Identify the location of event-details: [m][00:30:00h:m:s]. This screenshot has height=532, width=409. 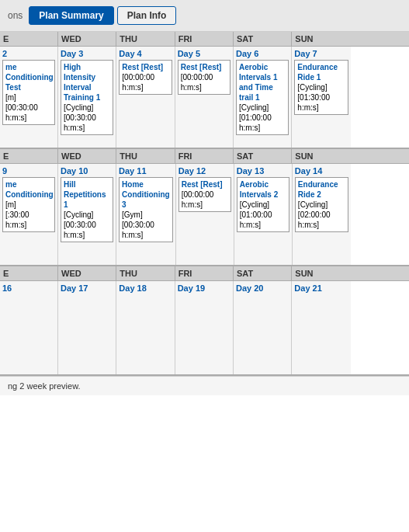
(22, 107).